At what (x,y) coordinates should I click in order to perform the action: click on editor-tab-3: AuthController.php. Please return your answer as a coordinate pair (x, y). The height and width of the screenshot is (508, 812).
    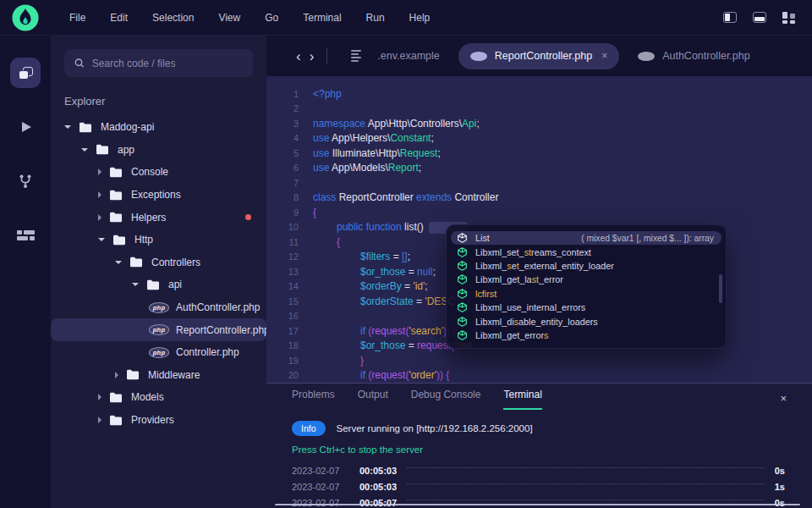
    Looking at the image, I should click on (694, 56).